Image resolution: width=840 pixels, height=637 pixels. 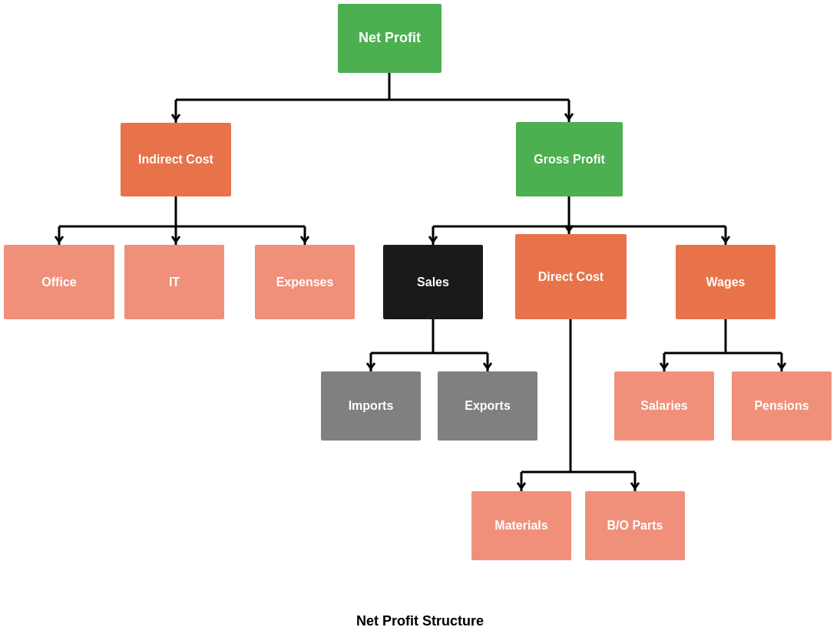 What do you see at coordinates (371, 406) in the screenshot?
I see `imports-node: Imports` at bounding box center [371, 406].